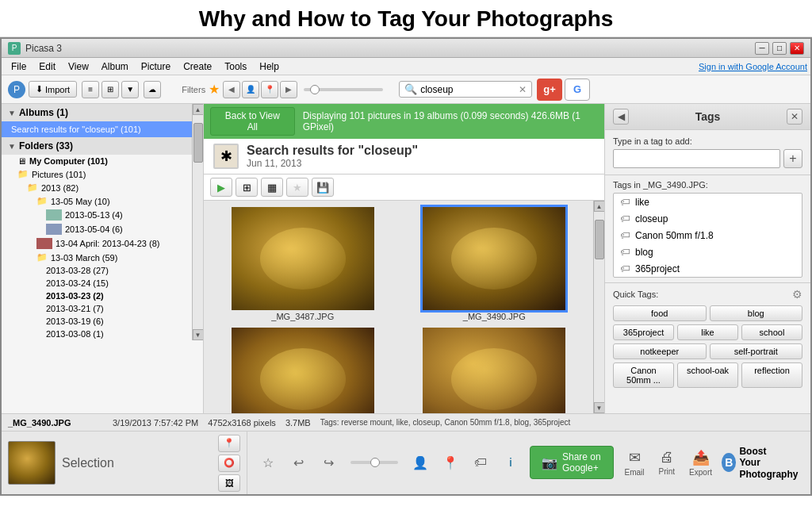 Image resolution: width=812 pixels, height=514 pixels. I want to click on view-dropdown-btn: ▼, so click(130, 90).